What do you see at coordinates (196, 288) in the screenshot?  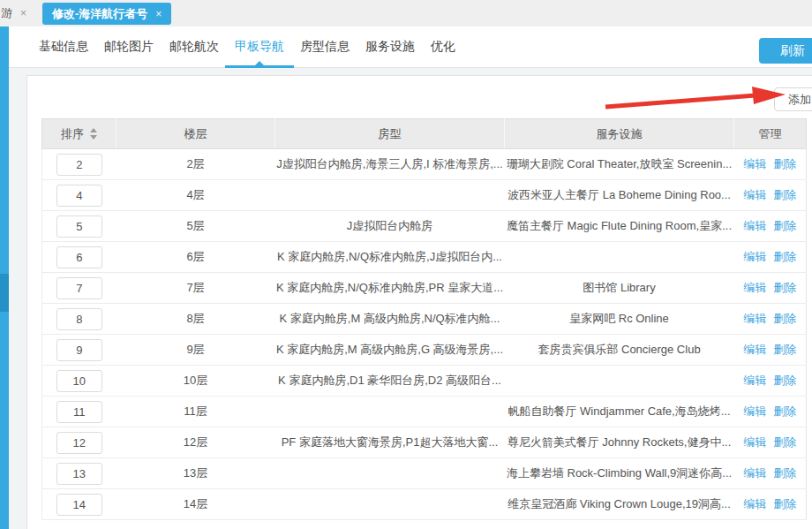 I see `floor-cell: 7层` at bounding box center [196, 288].